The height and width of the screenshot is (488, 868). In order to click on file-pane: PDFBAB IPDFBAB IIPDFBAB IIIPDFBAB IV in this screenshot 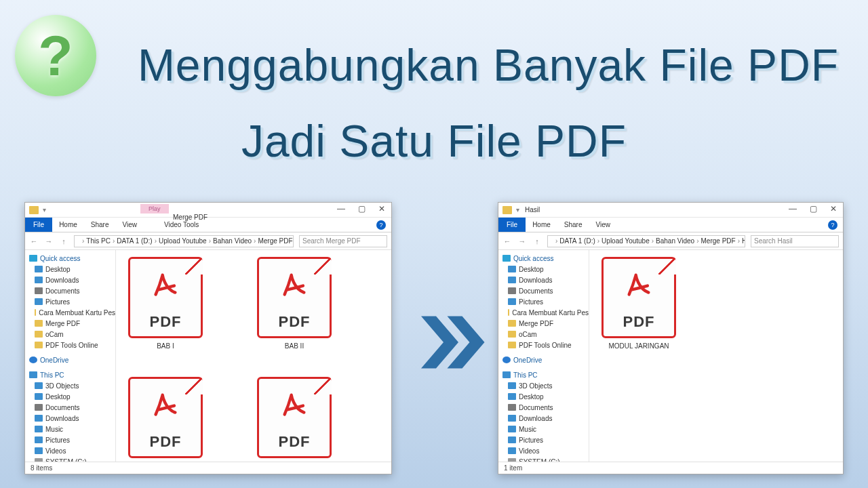, I will do `click(254, 356)`.